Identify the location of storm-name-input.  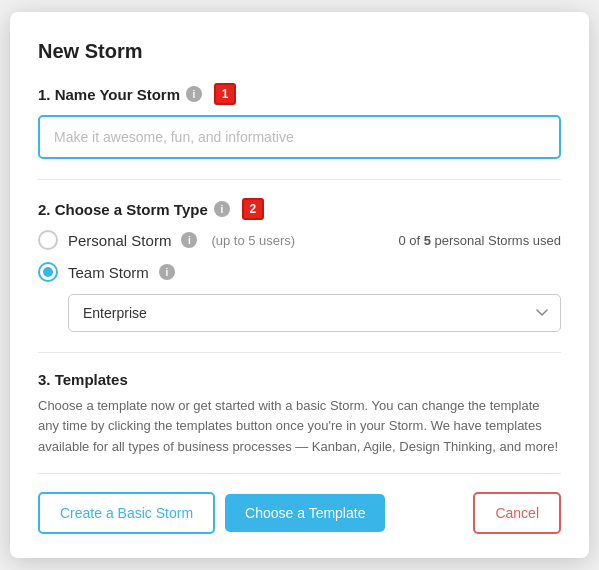
(300, 137).